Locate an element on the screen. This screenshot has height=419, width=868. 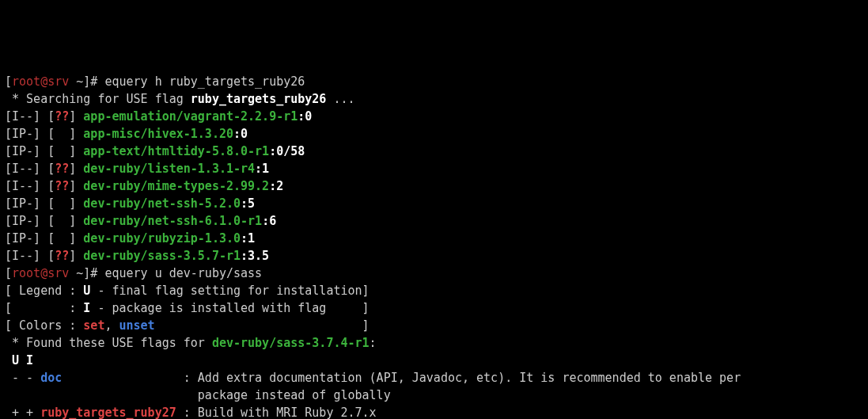
use-flag-row-cont: package instead of globally is located at coordinates (198, 395).